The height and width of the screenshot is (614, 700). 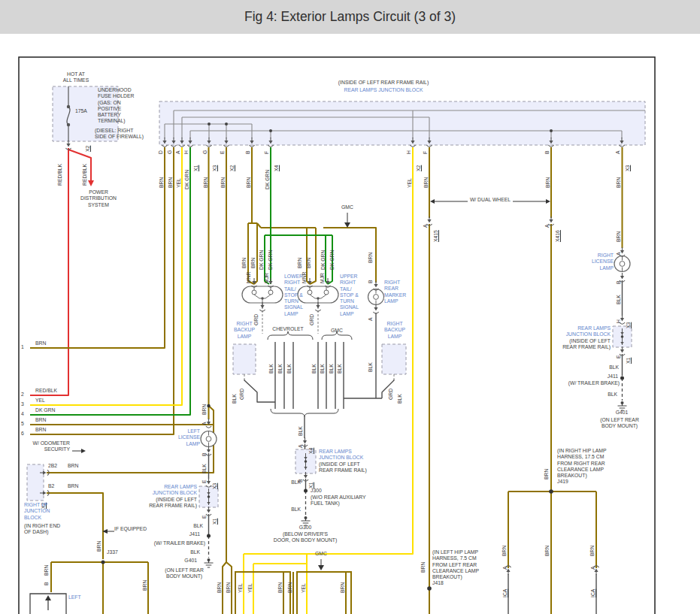 I want to click on ground-leads-dashed, so click(x=319, y=341).